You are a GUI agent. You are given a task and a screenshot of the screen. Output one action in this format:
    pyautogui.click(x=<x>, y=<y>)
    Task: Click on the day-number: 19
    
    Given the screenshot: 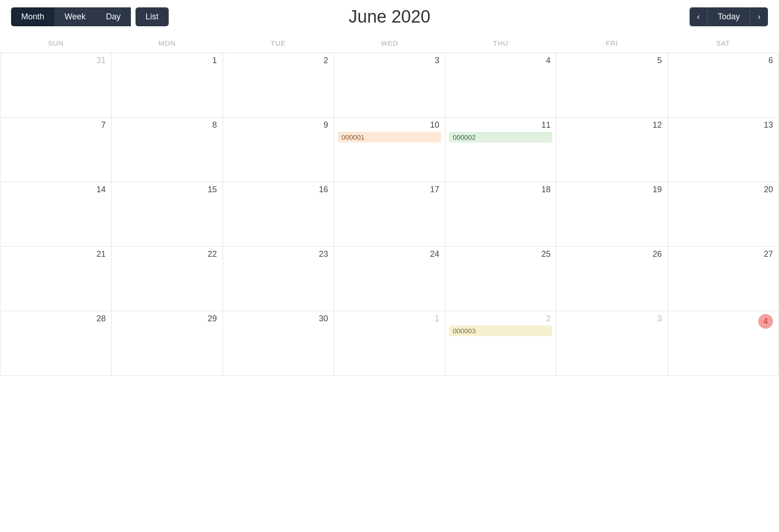 What is the action you would take?
    pyautogui.click(x=612, y=190)
    